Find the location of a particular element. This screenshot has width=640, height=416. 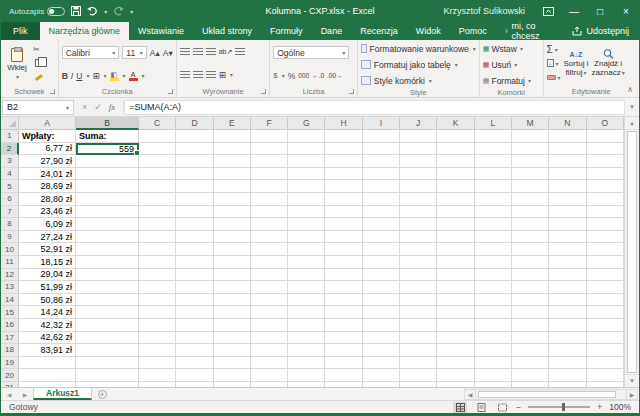

cell-C12 is located at coordinates (158, 276).